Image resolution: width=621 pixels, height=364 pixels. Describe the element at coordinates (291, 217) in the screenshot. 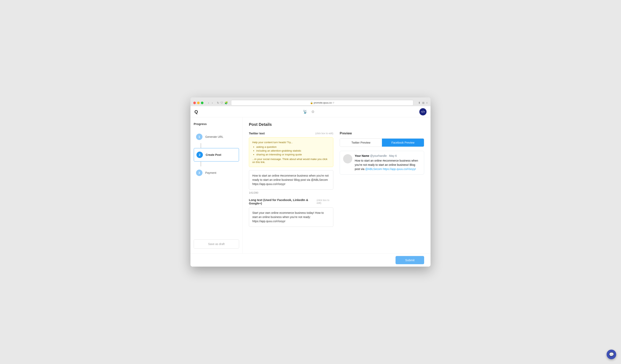

I see `long-text-content-box: Start your own online ecommerce business…` at that location.